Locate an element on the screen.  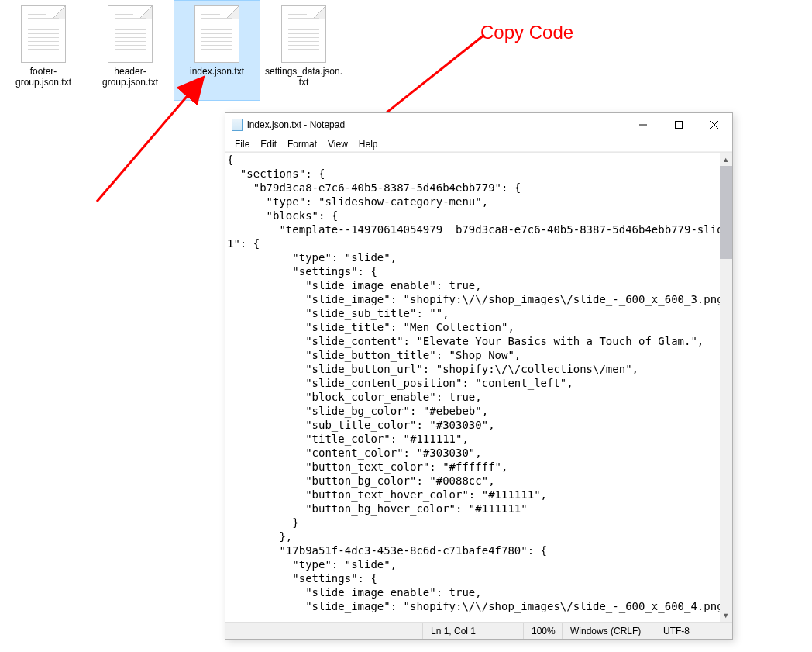
menu-help: Help is located at coordinates (369, 144).